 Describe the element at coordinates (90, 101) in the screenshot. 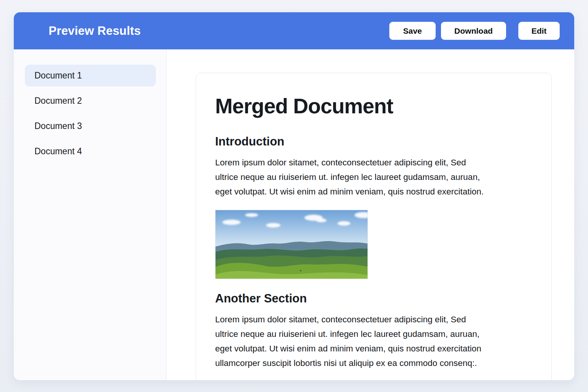

I see `sidebar-item-document-2: Document 2` at that location.